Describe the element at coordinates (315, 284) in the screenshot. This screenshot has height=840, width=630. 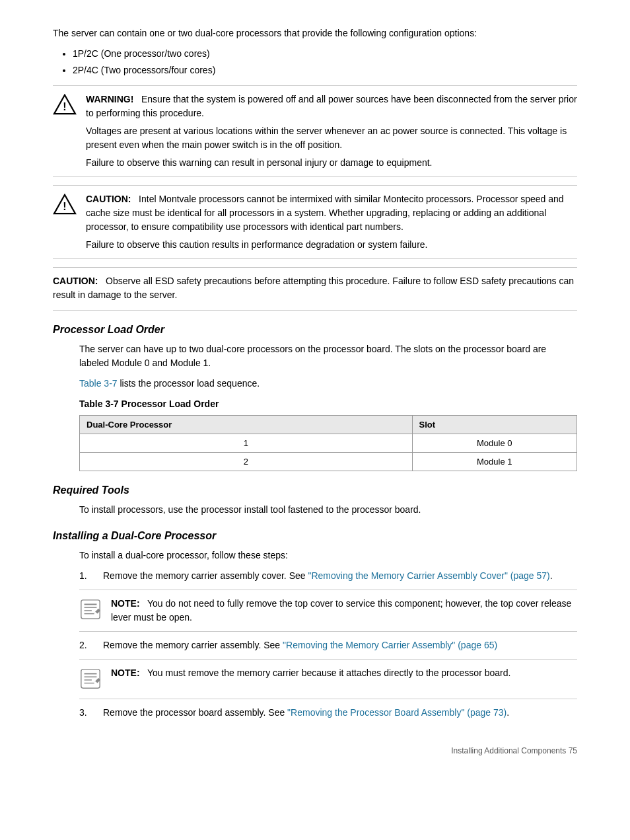
I see `caution2-block: CAUTION: Observe all ESD safety precauti…` at that location.